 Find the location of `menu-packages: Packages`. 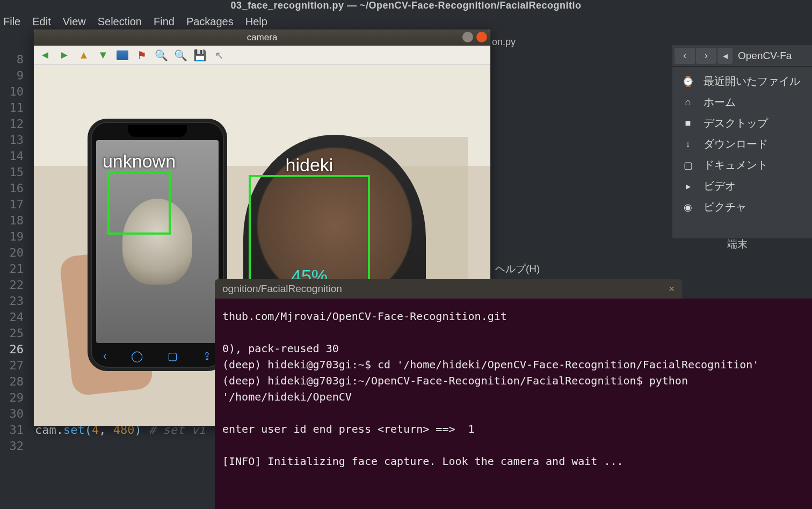

menu-packages: Packages is located at coordinates (210, 21).